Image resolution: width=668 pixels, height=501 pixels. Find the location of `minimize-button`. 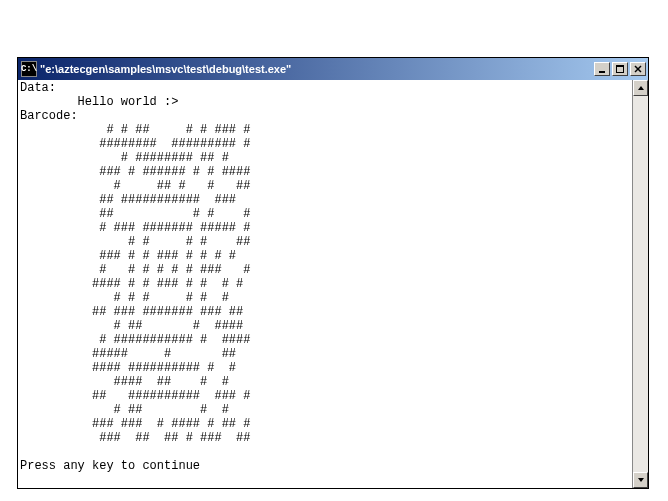

minimize-button is located at coordinates (602, 69).